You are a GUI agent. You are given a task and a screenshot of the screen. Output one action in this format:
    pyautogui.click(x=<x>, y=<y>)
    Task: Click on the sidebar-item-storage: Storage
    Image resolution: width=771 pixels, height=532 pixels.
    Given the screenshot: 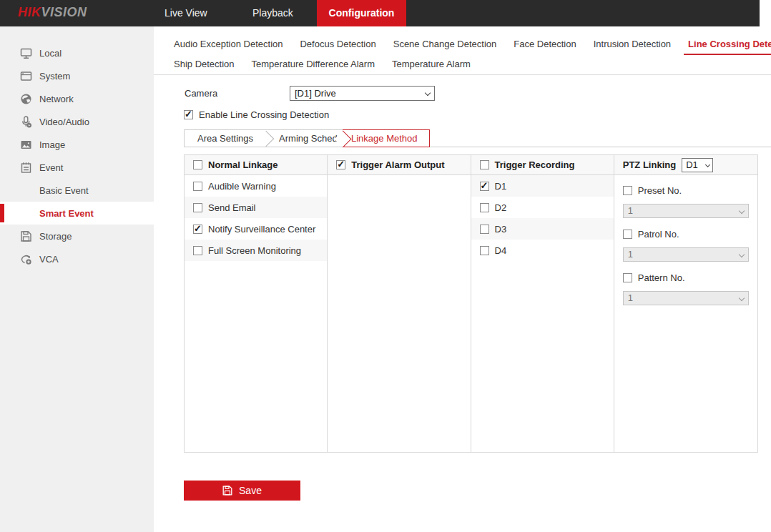 What is the action you would take?
    pyautogui.click(x=77, y=236)
    